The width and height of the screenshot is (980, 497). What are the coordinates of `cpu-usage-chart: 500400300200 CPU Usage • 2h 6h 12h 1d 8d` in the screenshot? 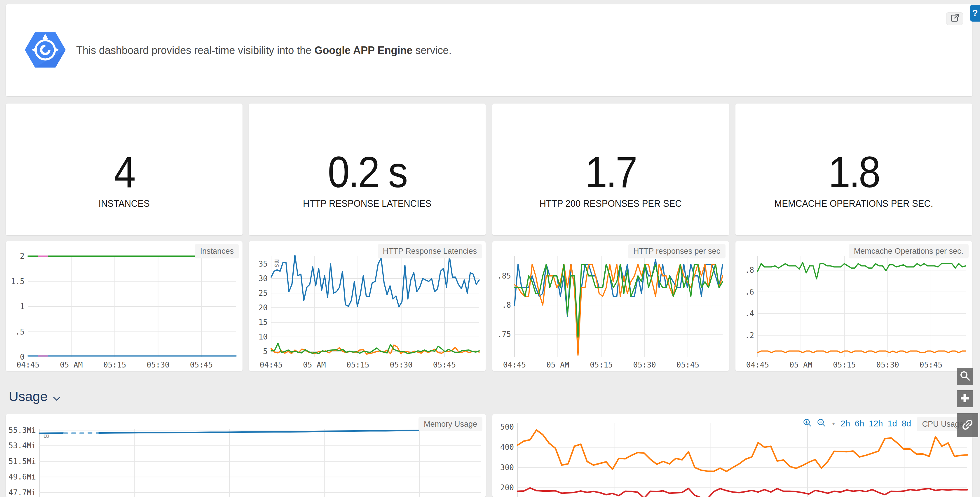 It's located at (732, 456).